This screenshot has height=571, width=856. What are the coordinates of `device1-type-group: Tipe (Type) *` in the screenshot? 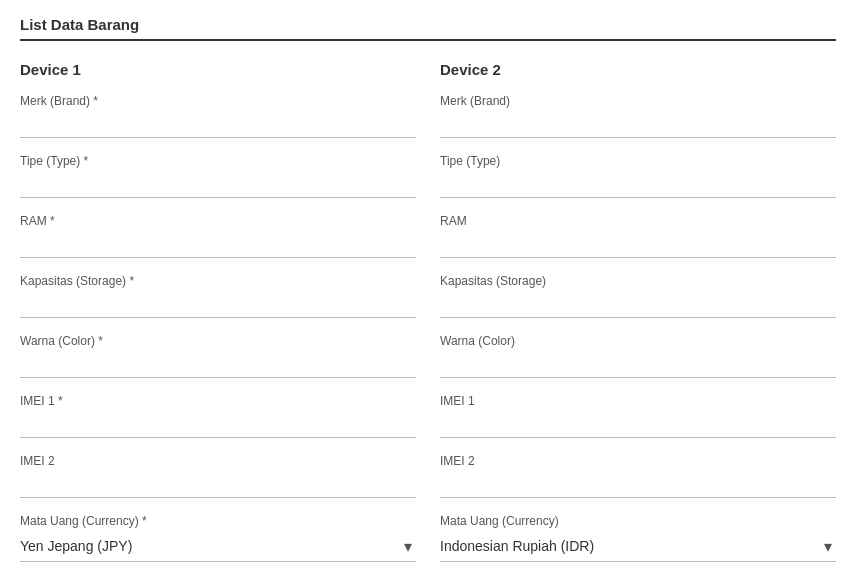 It's located at (218, 176).